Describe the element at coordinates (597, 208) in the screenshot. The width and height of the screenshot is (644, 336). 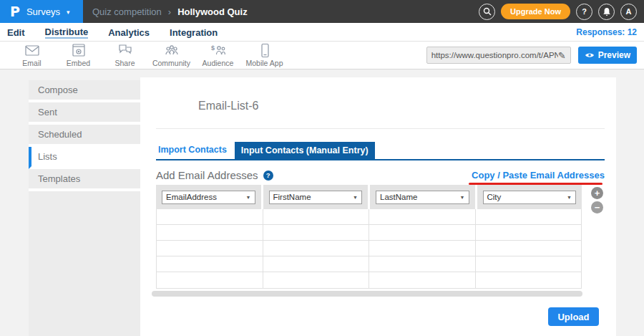
I see `remove-row-button: −` at that location.